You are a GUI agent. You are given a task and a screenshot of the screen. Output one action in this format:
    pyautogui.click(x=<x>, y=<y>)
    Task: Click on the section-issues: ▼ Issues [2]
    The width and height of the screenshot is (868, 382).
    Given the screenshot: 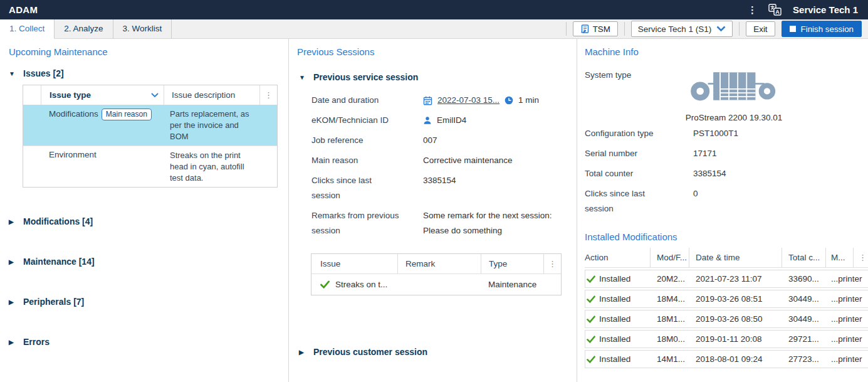 What is the action you would take?
    pyautogui.click(x=144, y=73)
    